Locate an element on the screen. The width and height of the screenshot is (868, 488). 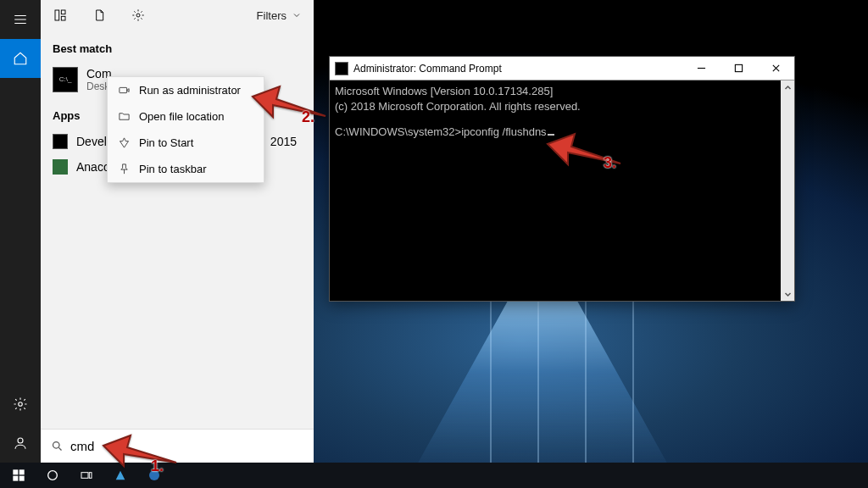
scroll-up-icon is located at coordinates (787, 87).